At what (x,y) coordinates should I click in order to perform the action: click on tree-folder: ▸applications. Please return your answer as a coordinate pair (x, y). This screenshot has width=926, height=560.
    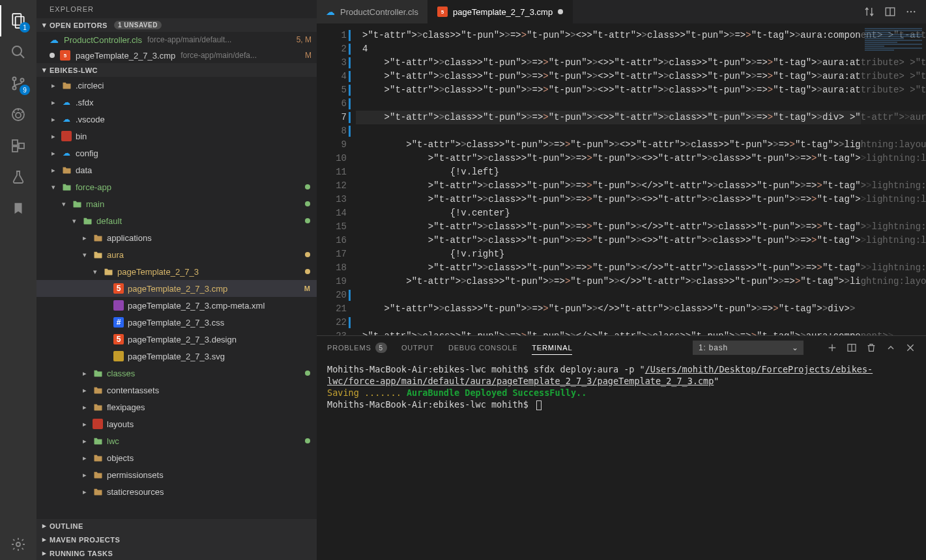
    Looking at the image, I should click on (177, 238).